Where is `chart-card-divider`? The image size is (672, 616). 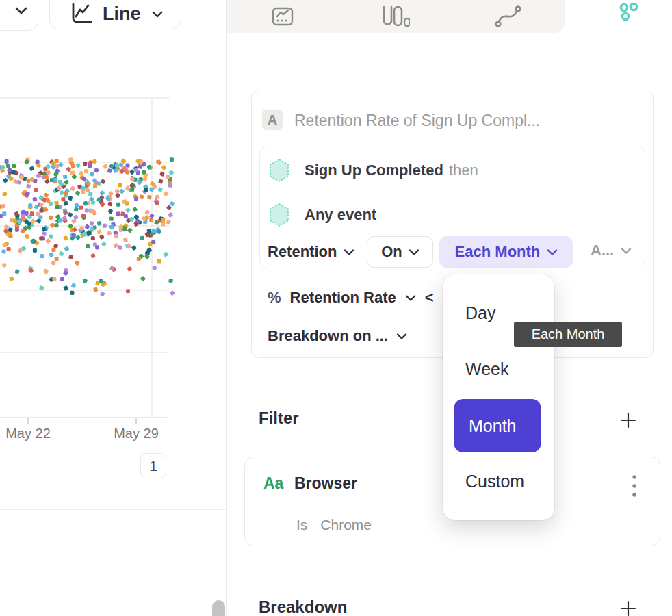 chart-card-divider is located at coordinates (113, 509).